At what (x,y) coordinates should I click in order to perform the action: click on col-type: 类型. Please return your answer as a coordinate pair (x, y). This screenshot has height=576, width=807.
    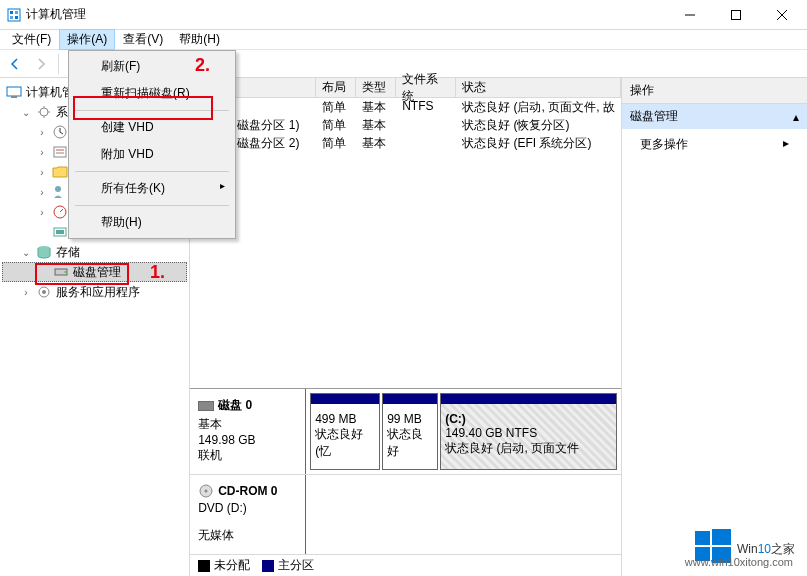
    Looking at the image, I should click on (376, 88).